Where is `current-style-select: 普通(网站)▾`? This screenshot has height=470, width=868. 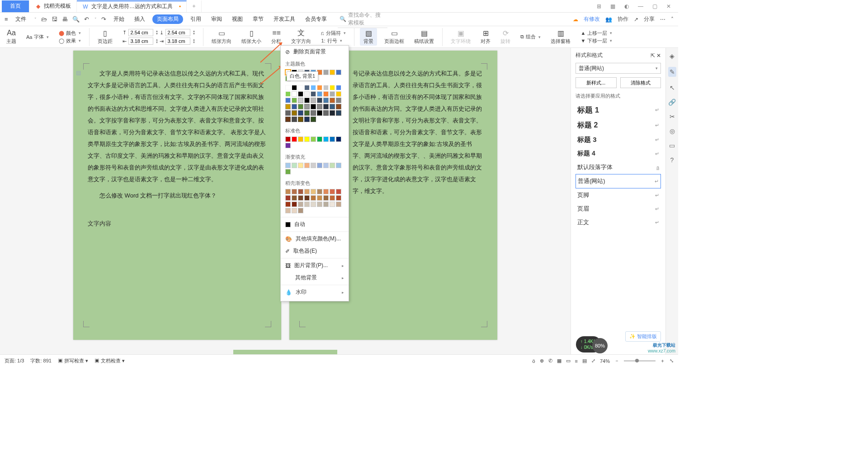 current-style-select: 普通(网站)▾ is located at coordinates (618, 68).